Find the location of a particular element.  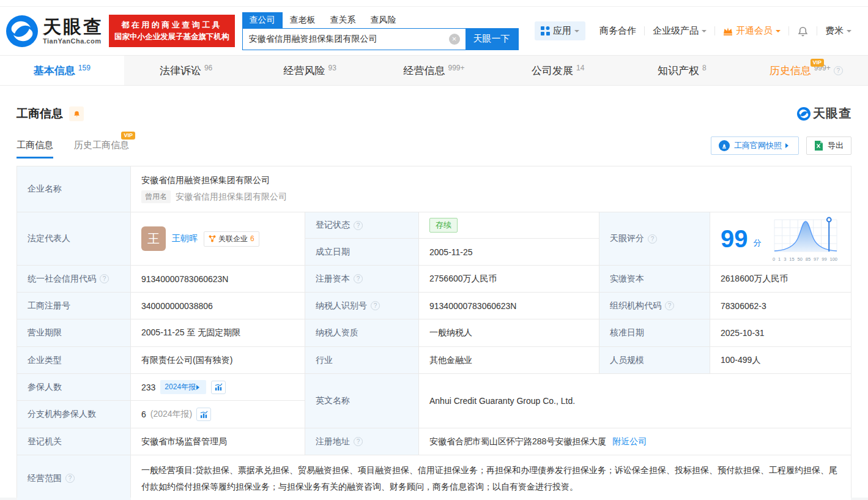

search-tab-relation: 查关系 is located at coordinates (343, 20).